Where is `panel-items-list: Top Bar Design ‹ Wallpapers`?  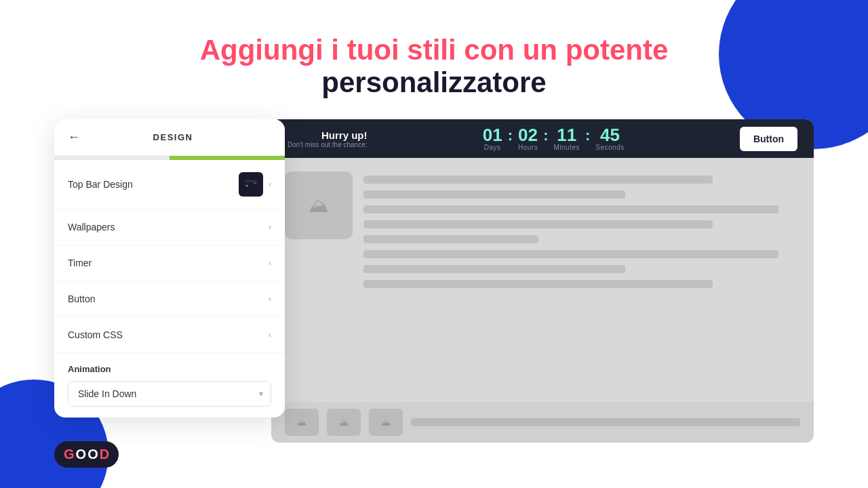
panel-items-list: Top Bar Design ‹ Wallpapers is located at coordinates (170, 256).